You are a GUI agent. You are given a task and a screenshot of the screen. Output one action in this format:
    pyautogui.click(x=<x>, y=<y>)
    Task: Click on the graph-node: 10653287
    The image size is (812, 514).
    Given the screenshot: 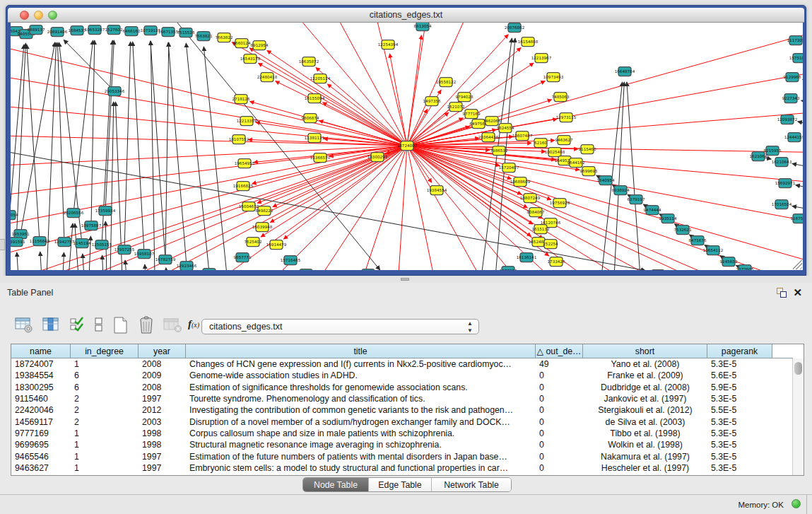 What is the action you would take?
    pyautogui.click(x=95, y=30)
    